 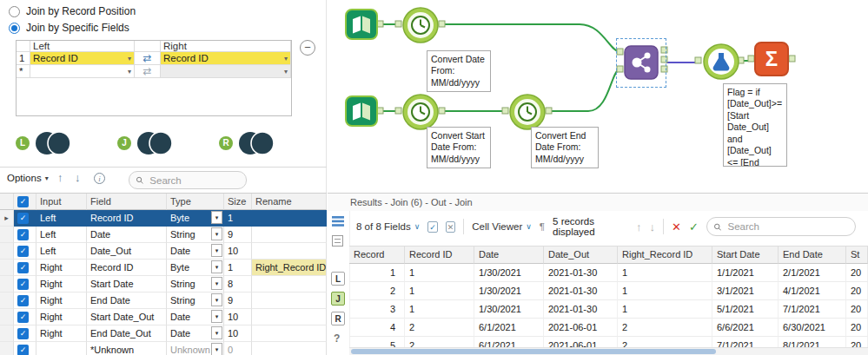 I want to click on right-field-dropdown: Record ID ▾, so click(x=226, y=59).